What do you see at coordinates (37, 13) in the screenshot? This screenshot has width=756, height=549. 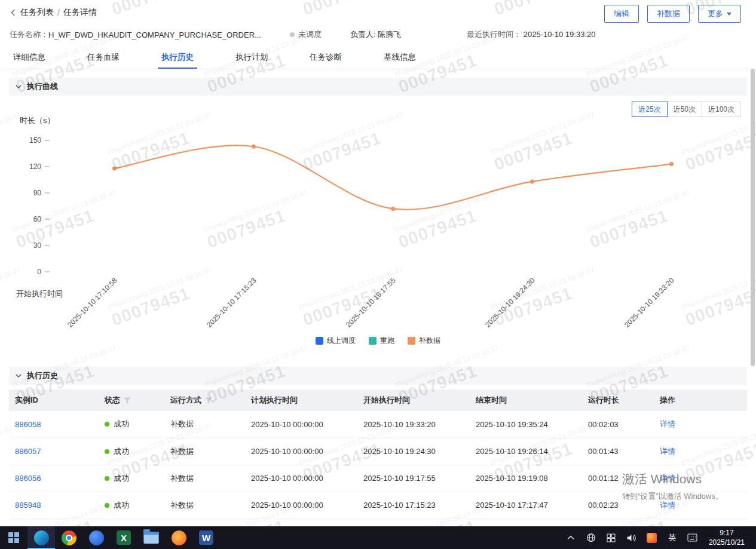 I see `breadcrumb-task-list: 任务列表` at bounding box center [37, 13].